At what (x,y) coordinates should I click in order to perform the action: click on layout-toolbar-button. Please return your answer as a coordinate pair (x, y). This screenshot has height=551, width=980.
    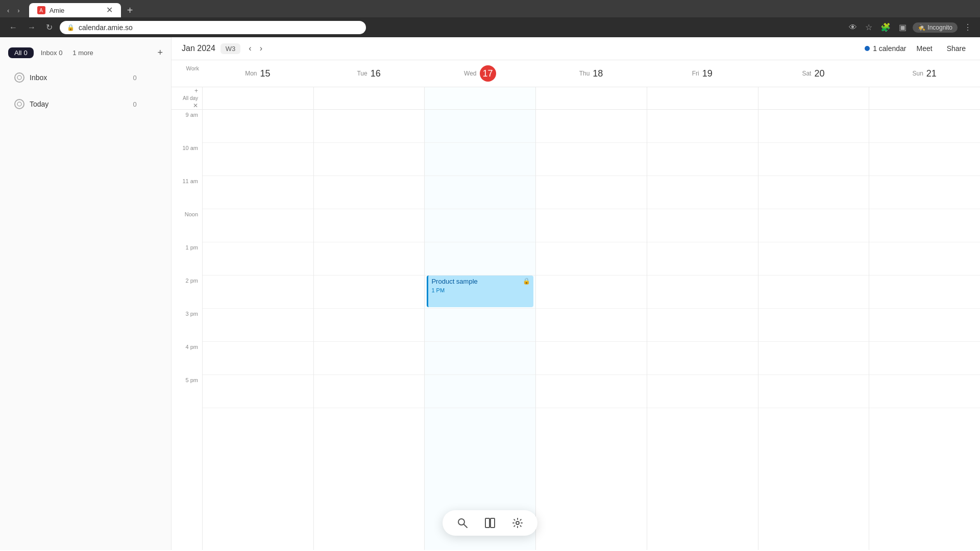
    Looking at the image, I should click on (490, 523).